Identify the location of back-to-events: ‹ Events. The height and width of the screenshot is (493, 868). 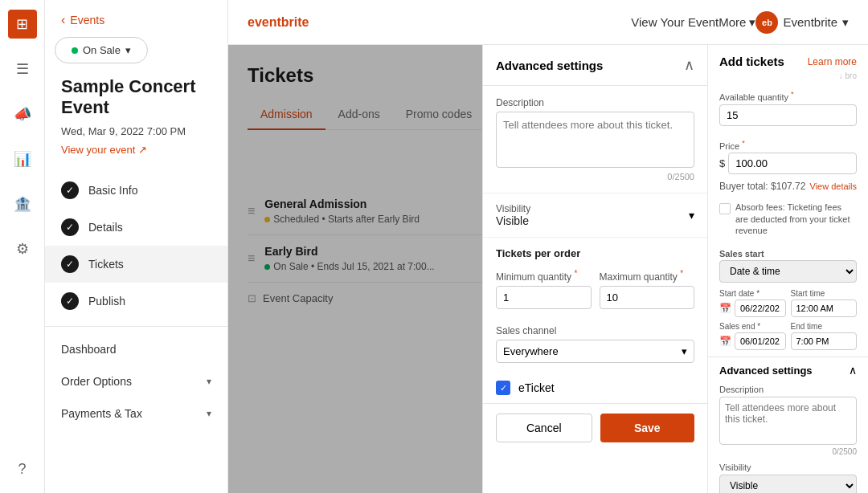
(137, 25).